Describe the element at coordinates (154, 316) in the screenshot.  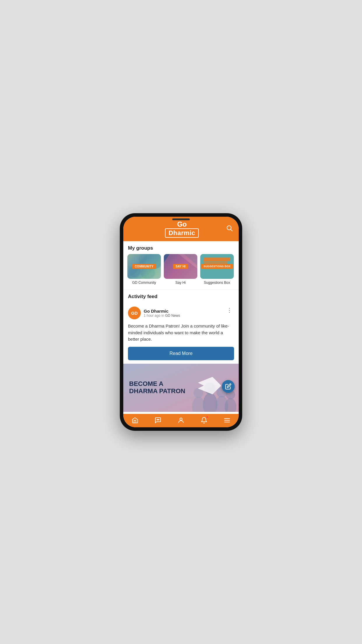
I see `post-time: 1 hour ago in` at that location.